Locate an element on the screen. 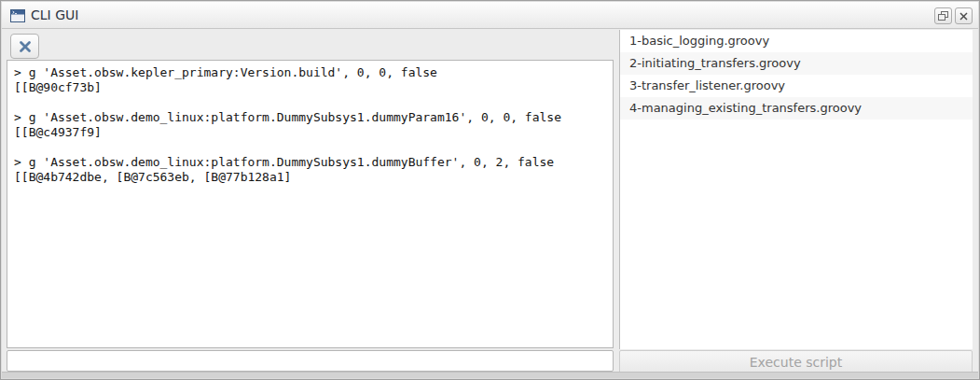 Image resolution: width=980 pixels, height=380 pixels. status-strip is located at coordinates (490, 375).